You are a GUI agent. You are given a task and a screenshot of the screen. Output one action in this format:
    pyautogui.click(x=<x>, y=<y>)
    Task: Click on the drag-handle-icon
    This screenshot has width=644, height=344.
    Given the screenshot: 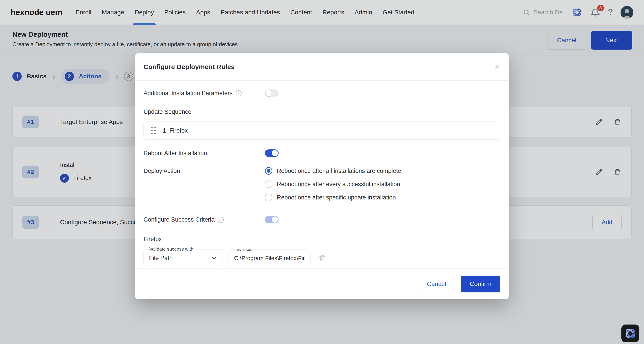 What is the action you would take?
    pyautogui.click(x=154, y=131)
    